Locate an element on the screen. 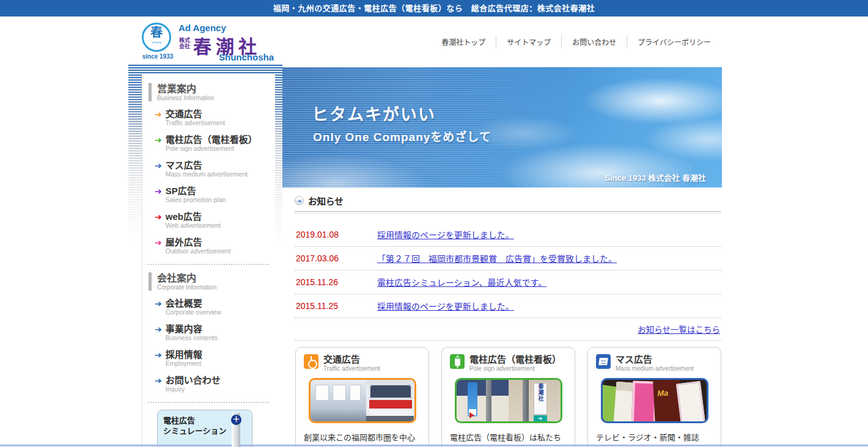 The width and height of the screenshot is (868, 447). card-title: 電柱広告（電柱看板） is located at coordinates (515, 359).